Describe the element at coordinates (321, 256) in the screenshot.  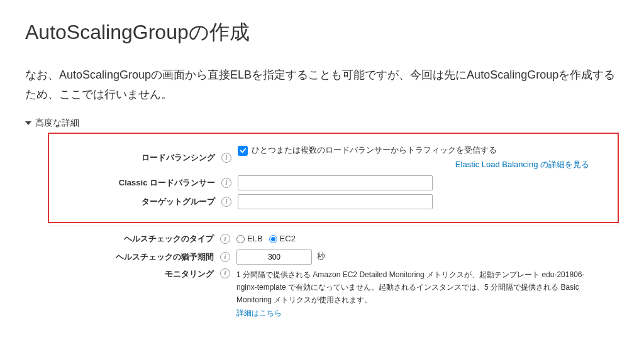
I see `health-check-grace-unit: 秒` at that location.